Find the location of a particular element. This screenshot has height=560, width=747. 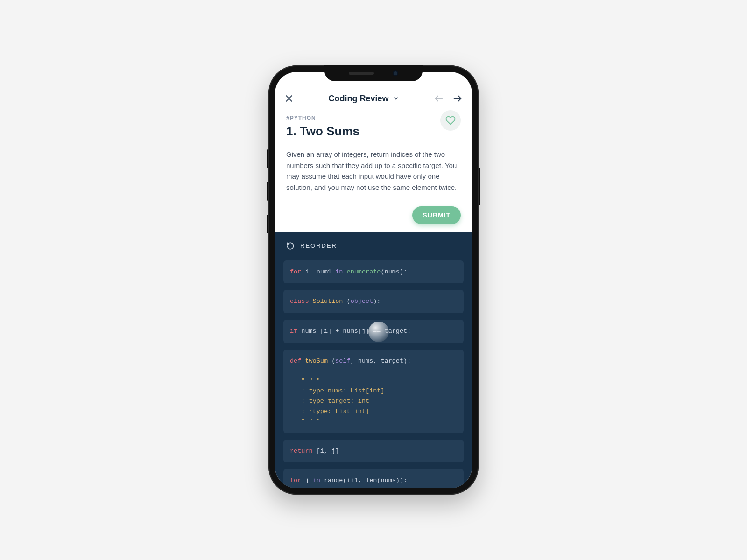

reorder-label: REORDER is located at coordinates (318, 245).